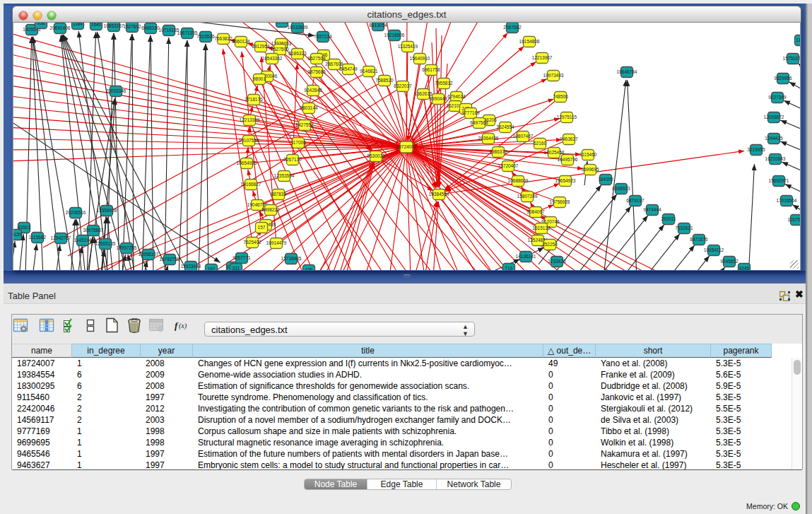  Describe the element at coordinates (106, 243) in the screenshot. I see `svg-text: 12505135` at that location.